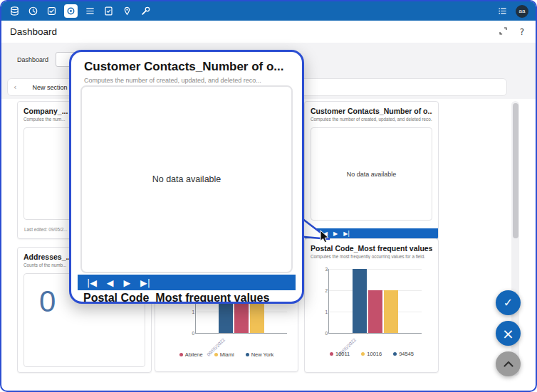  What do you see at coordinates (372, 111) in the screenshot?
I see `card-title: Customer Contacts_Number of o...` at bounding box center [372, 111].